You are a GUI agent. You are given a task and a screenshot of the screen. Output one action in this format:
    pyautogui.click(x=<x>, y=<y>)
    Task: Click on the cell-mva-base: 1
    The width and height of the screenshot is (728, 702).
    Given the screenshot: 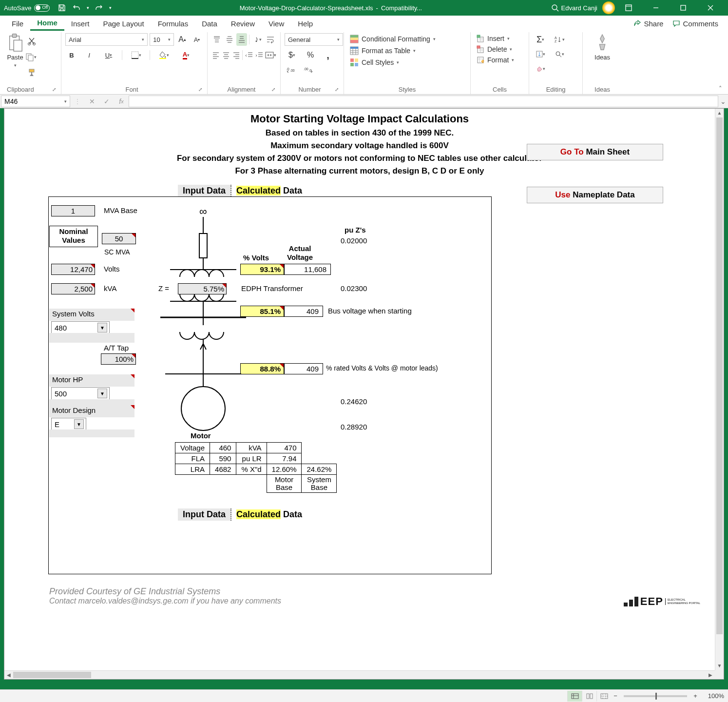 What is the action you would take?
    pyautogui.click(x=73, y=211)
    